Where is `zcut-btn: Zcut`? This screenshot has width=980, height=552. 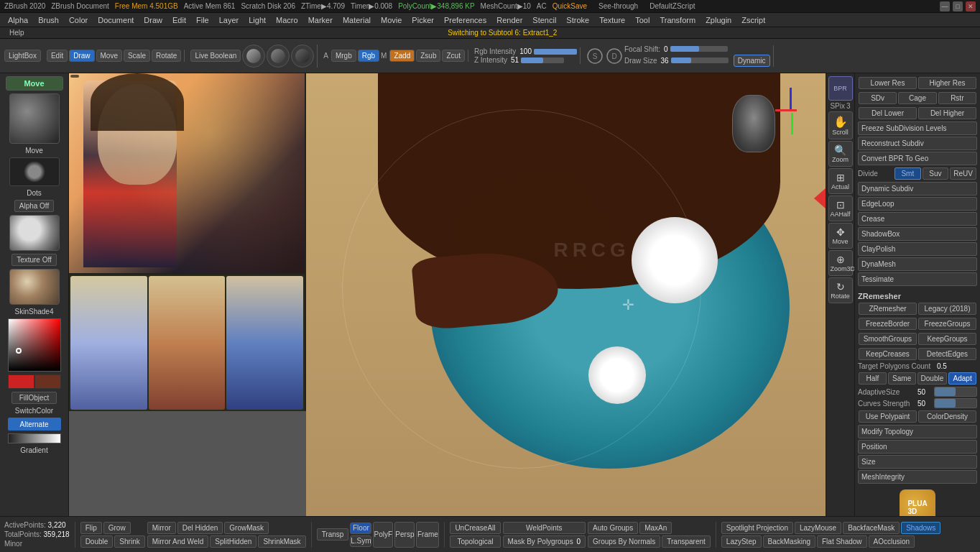 zcut-btn: Zcut is located at coordinates (453, 56).